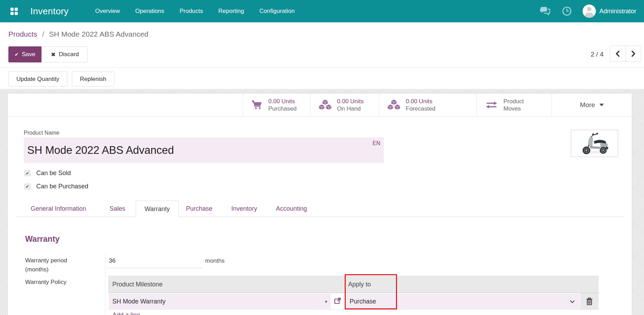 The image size is (644, 315). What do you see at coordinates (350, 101) in the screenshot?
I see `stat-on-hand-value: 0.00 Units` at bounding box center [350, 101].